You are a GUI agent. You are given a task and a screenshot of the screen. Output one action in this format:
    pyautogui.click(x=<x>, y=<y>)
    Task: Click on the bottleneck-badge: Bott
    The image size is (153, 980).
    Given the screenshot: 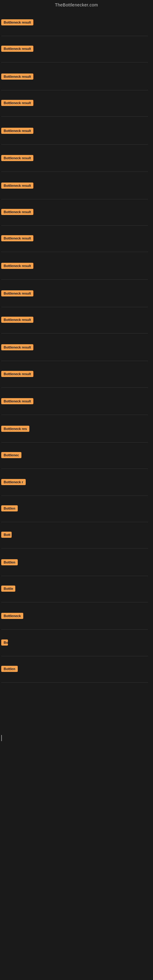 What is the action you would take?
    pyautogui.click(x=6, y=535)
    